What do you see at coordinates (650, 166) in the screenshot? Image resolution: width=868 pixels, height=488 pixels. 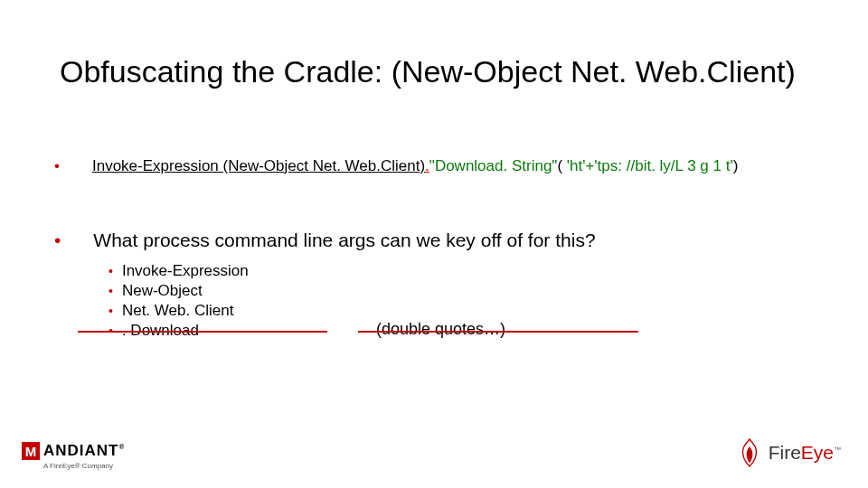 I see `code-seg5: 'ht'+'tps: //bit. ly/L 3 g 1 t'` at bounding box center [650, 166].